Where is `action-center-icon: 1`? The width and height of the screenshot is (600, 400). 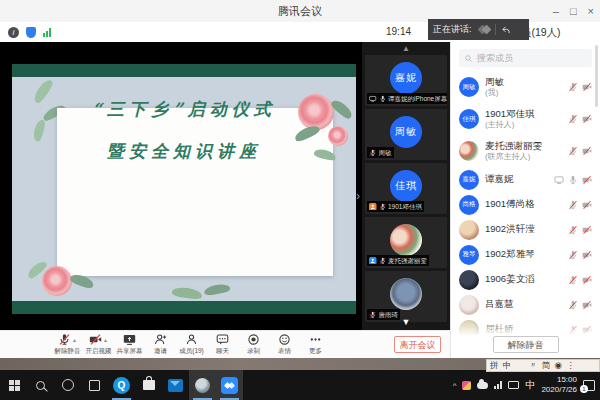 action-center-icon: 1 is located at coordinates (589, 386).